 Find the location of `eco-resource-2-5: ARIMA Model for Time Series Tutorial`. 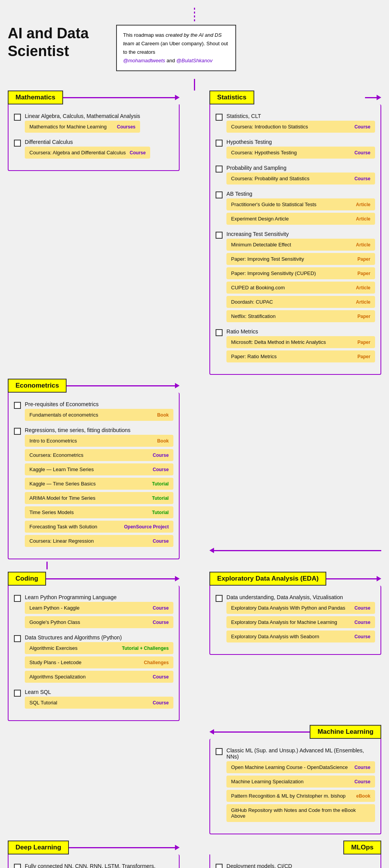

eco-resource-2-5: ARIMA Model for Time Series Tutorial is located at coordinates (99, 498).